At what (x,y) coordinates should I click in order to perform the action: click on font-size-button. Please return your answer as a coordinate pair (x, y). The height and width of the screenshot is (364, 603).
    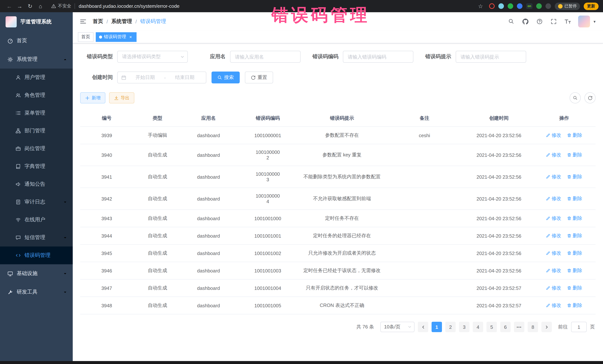
    Looking at the image, I should click on (568, 22).